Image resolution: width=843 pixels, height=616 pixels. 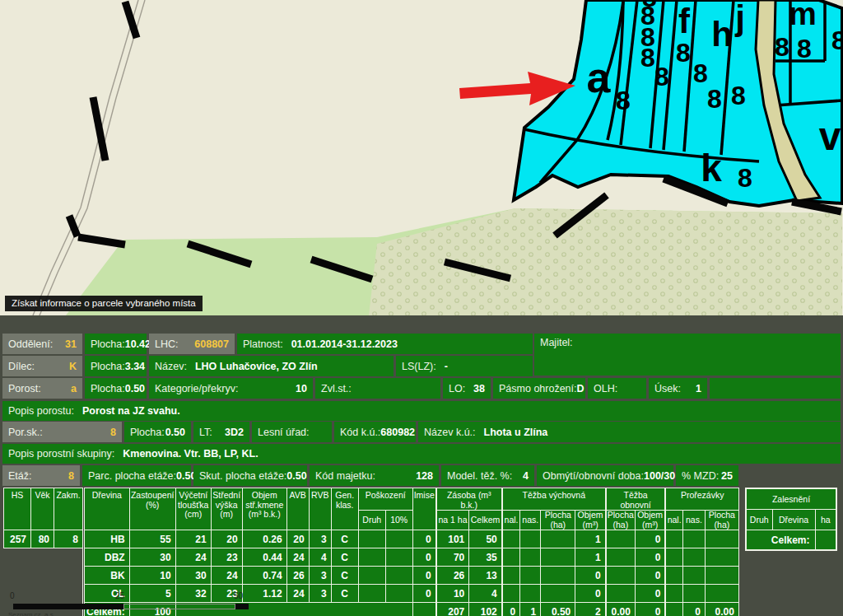 I want to click on table-cell: 257, so click(x=18, y=539).